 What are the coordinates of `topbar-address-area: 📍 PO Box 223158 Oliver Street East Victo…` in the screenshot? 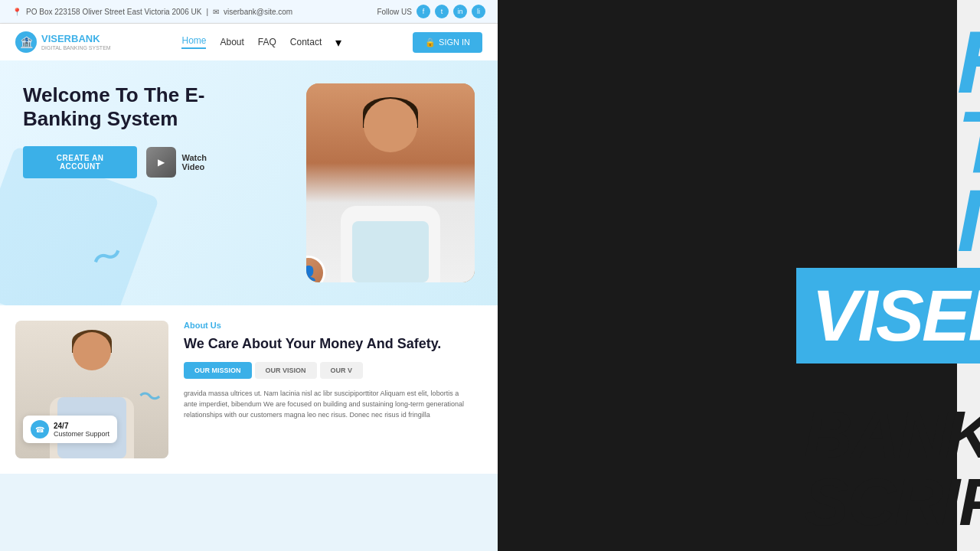 It's located at (152, 12).